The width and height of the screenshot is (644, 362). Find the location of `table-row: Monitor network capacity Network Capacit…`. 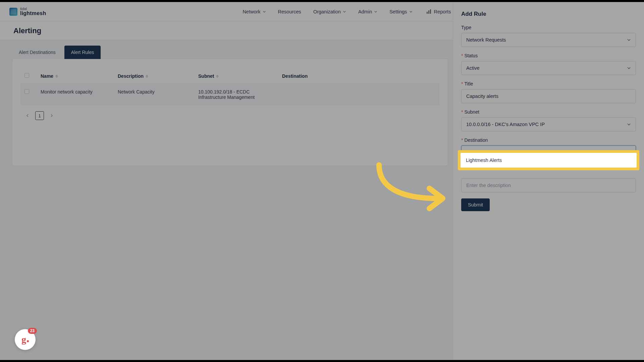

table-row: Monitor network capacity Network Capacit… is located at coordinates (230, 95).